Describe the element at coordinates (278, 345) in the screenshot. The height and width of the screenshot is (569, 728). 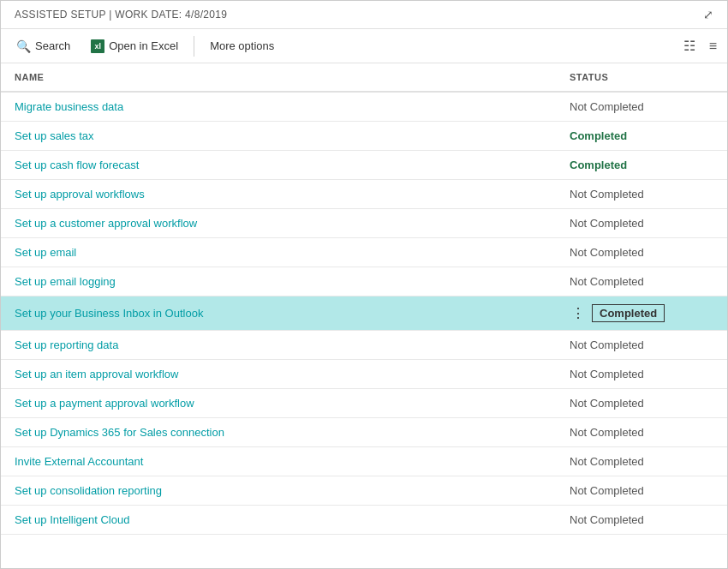
I see `row-name-cell: Set up reporting data` at that location.